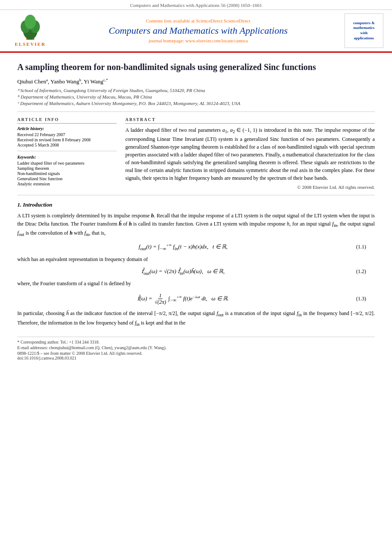 The height and width of the screenshot is (535, 392). I want to click on affiliation-b: ᵇ Department of Mathematics, University …, so click(196, 97).